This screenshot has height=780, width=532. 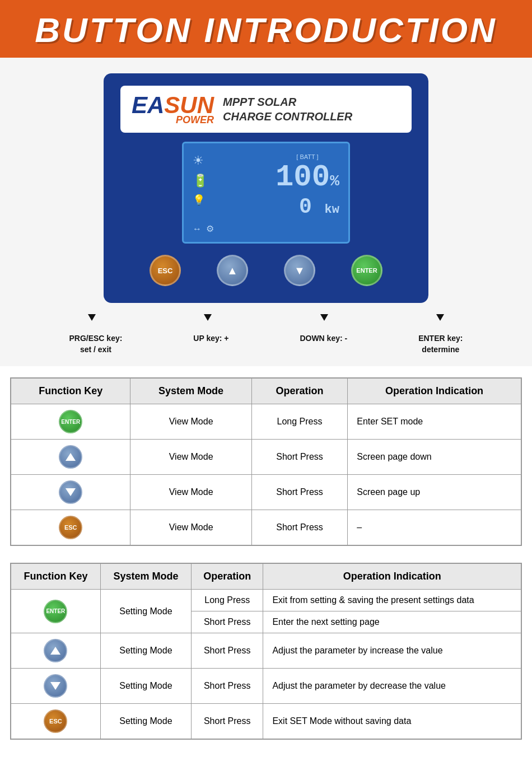 What do you see at coordinates (440, 317) in the screenshot?
I see `enter-arrow-down-icon` at bounding box center [440, 317].